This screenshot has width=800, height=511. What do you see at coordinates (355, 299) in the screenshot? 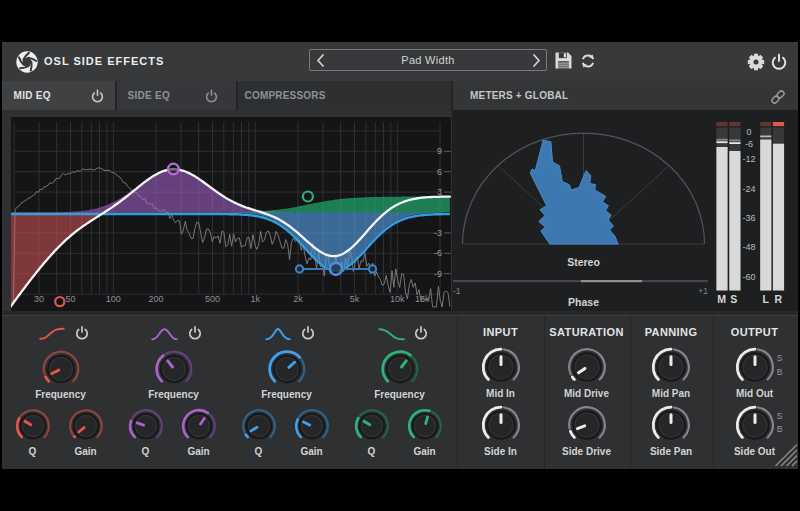
I see `svg-text: 5k` at bounding box center [355, 299].